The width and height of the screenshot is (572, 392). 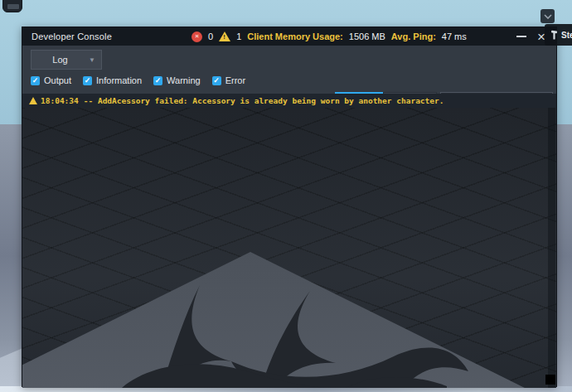 I want to click on warning-count-icon: !, so click(x=225, y=36).